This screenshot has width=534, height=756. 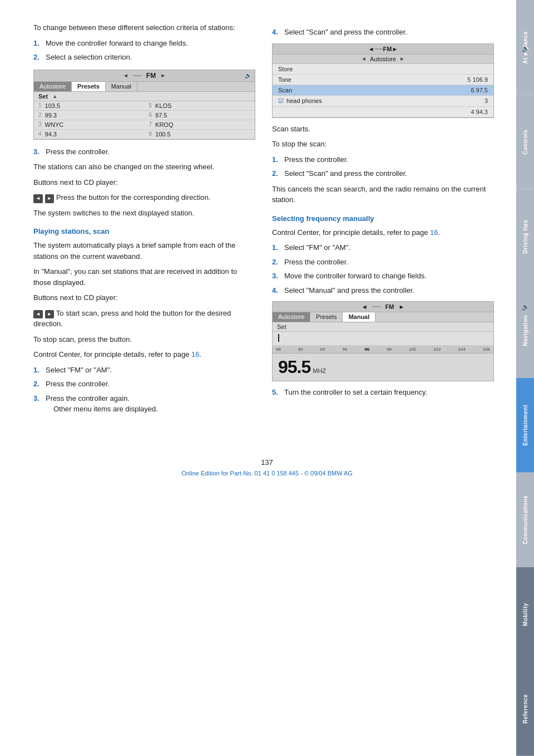 I want to click on scan-stop-text: To stop scan, press the button., so click(x=145, y=340).